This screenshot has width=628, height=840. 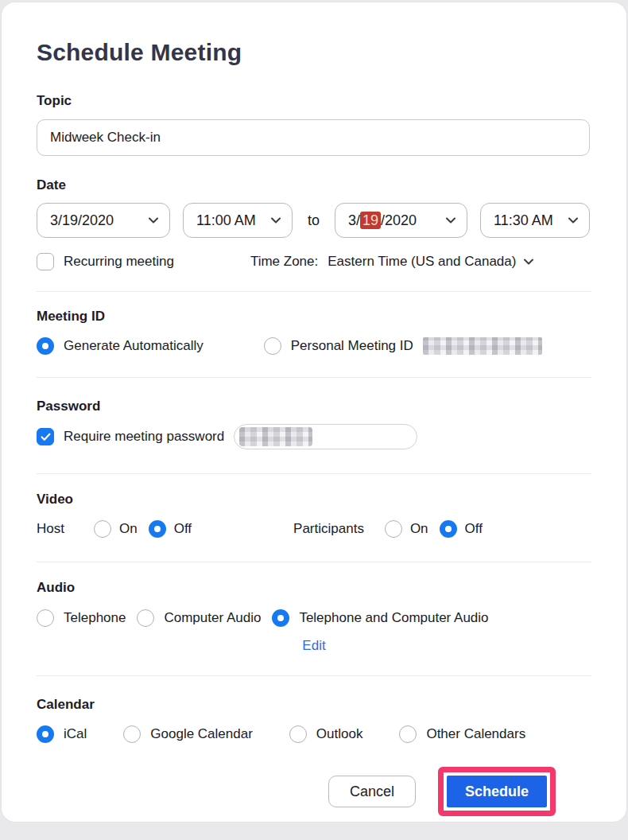 I want to click on footer-actions: Cancel Schedule, so click(x=314, y=791).